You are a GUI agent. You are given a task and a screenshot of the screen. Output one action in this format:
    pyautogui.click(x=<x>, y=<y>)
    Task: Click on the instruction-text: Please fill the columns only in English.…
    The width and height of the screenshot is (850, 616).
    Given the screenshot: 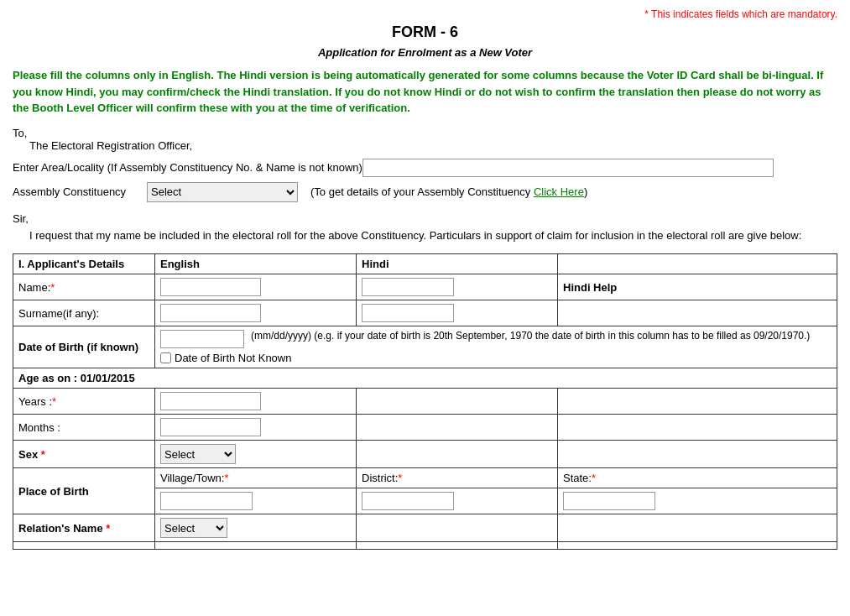 What is the action you would take?
    pyautogui.click(x=425, y=92)
    